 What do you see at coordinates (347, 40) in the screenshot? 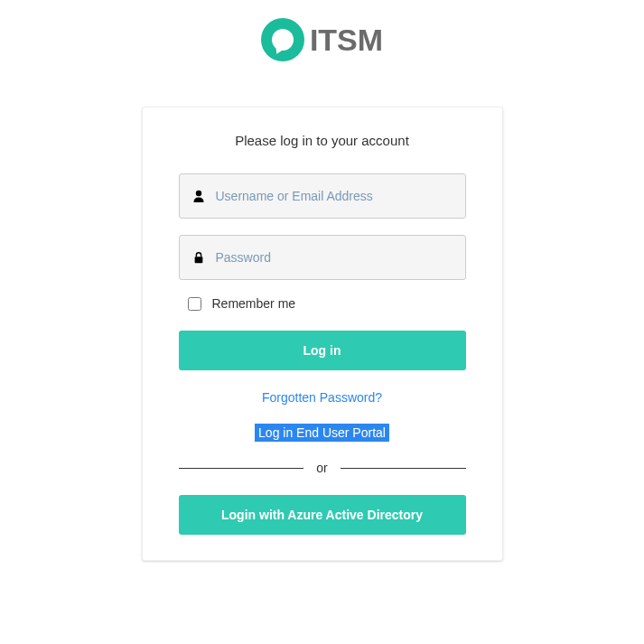
I see `logo-text: ITSM` at bounding box center [347, 40].